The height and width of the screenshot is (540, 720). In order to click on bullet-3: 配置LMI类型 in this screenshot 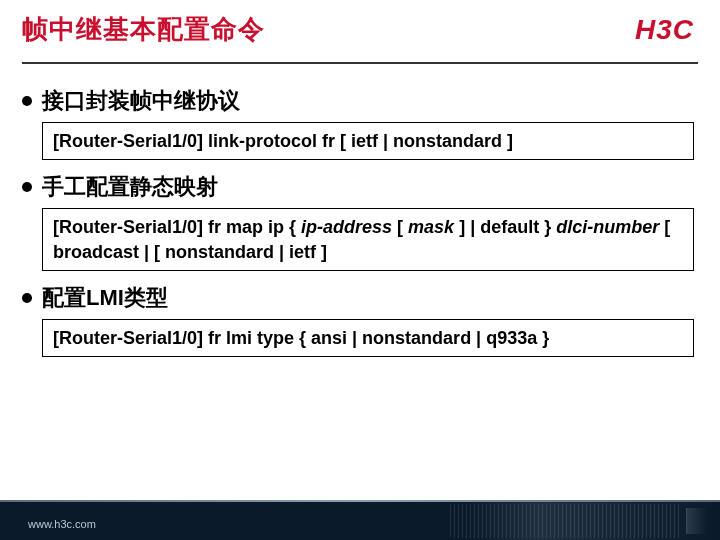, I will do `click(360, 298)`.